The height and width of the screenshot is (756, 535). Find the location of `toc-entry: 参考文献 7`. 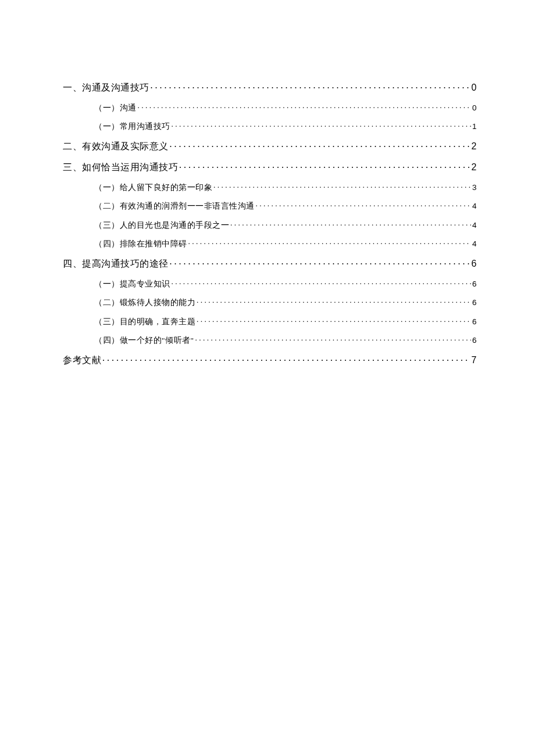

toc-entry: 参考文献 7 is located at coordinates (268, 360).